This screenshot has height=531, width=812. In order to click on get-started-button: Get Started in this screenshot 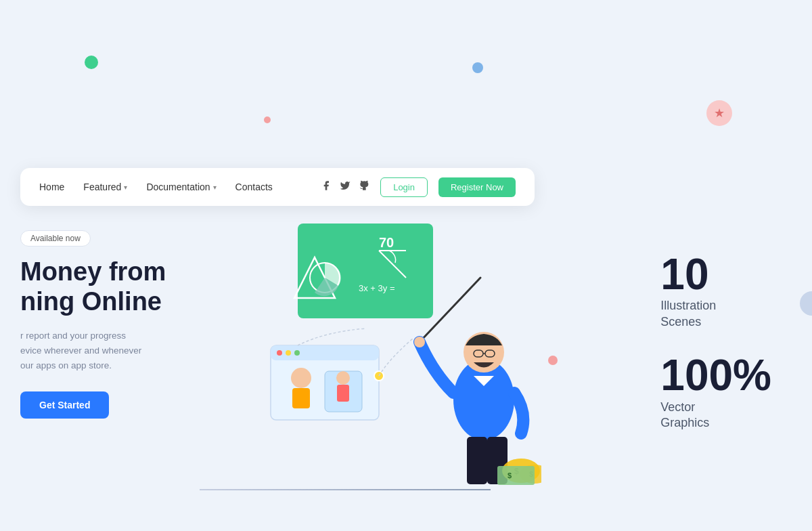, I will do `click(65, 405)`.